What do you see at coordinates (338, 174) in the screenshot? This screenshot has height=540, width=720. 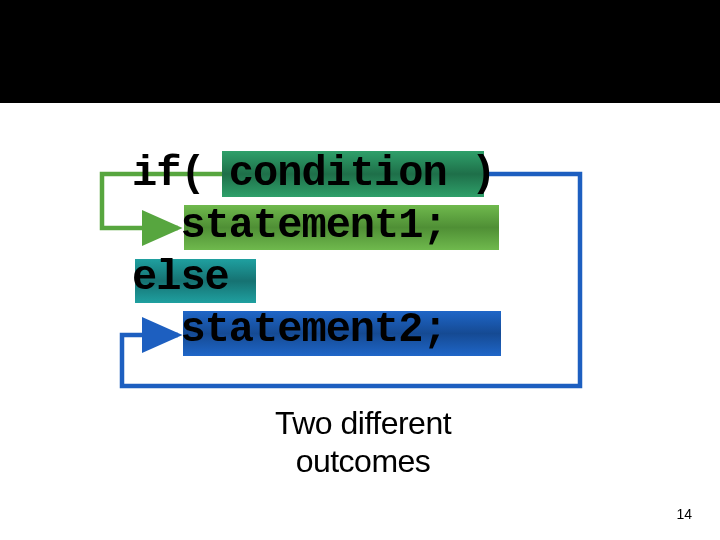 I see `condition-text: condition` at bounding box center [338, 174].